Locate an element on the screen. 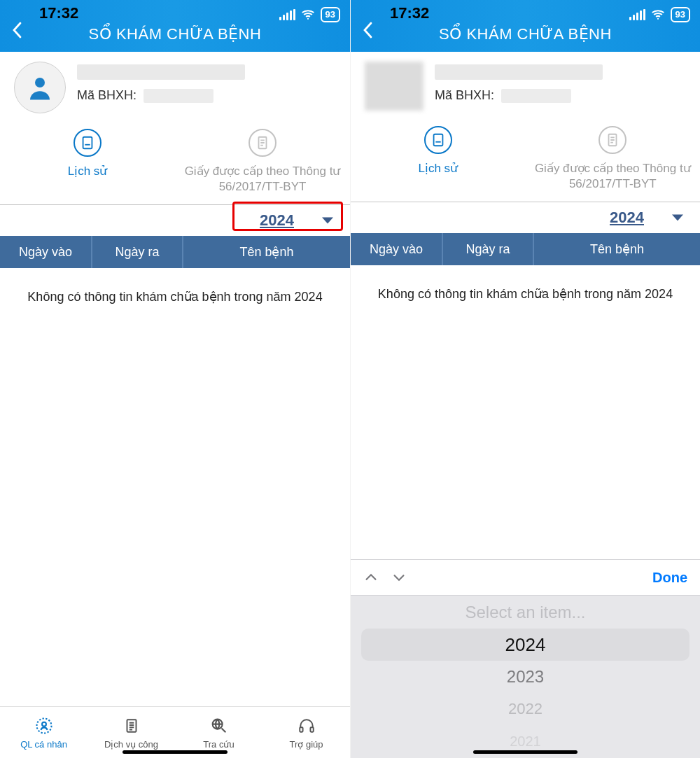 The image size is (700, 758). done-button: Done is located at coordinates (670, 578).